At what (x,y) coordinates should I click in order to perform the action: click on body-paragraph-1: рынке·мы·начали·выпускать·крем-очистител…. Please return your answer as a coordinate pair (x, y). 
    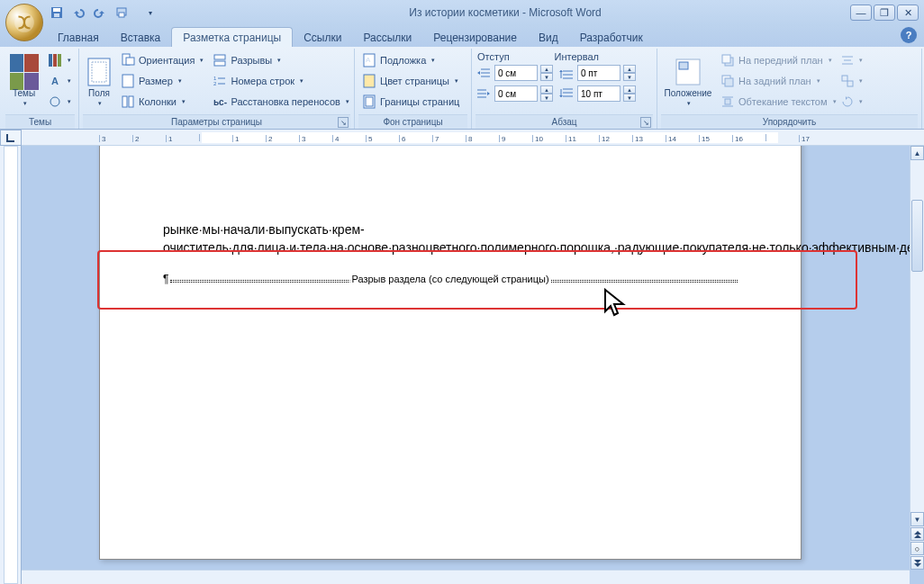
    Looking at the image, I should click on (450, 239).